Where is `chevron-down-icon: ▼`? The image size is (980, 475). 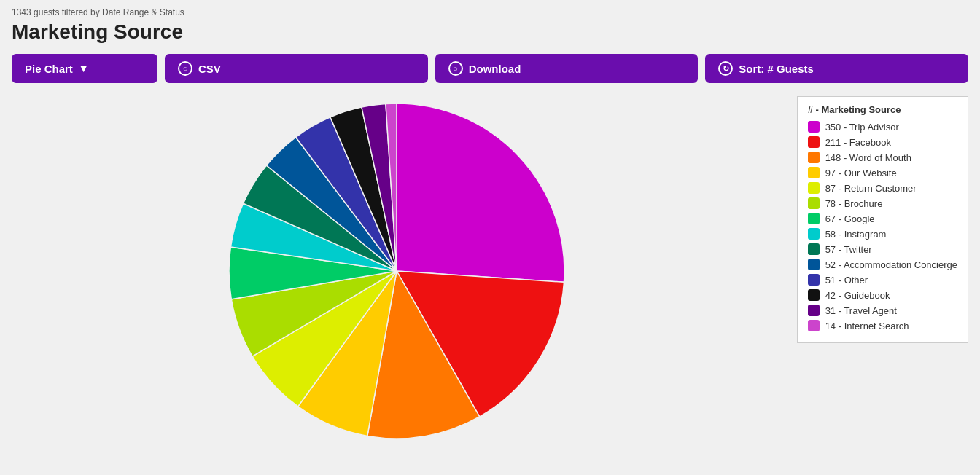 chevron-down-icon: ▼ is located at coordinates (84, 68).